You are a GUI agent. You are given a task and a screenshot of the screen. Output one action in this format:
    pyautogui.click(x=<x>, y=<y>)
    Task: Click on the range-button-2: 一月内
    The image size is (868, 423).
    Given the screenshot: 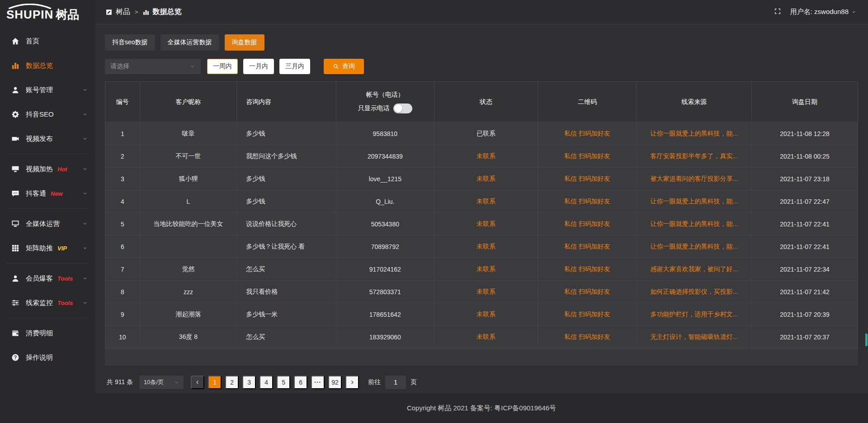 What is the action you would take?
    pyautogui.click(x=259, y=66)
    